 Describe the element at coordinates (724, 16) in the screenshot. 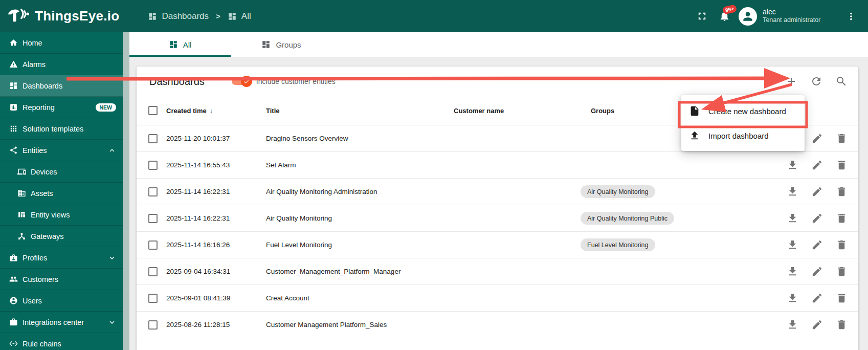

I see `notifications-button: 99+` at that location.